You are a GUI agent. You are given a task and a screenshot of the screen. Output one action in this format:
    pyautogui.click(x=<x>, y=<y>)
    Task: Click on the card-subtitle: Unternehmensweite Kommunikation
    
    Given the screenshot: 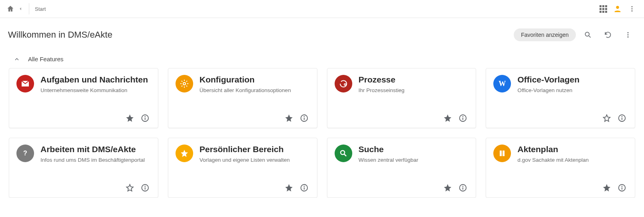 What is the action you would take?
    pyautogui.click(x=95, y=90)
    